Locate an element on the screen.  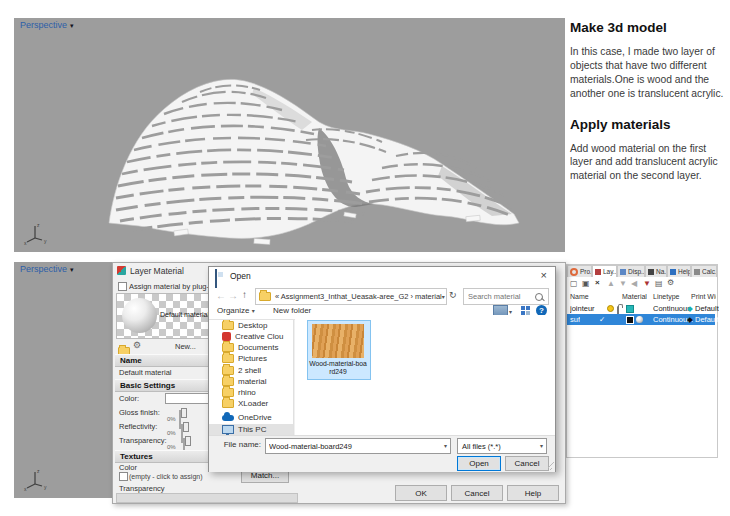
gear-icon: ⚙ is located at coordinates (137, 346).